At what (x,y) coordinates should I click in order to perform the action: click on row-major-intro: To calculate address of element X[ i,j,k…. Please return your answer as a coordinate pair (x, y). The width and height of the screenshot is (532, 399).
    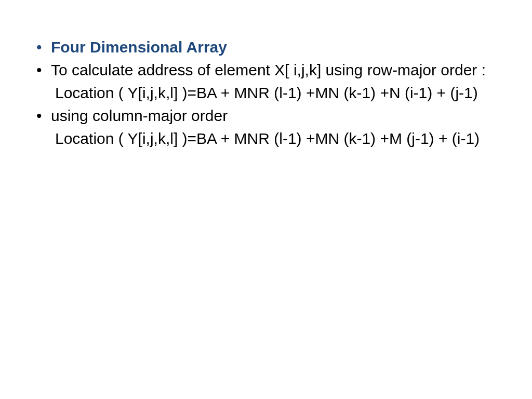
    Looking at the image, I should click on (268, 70).